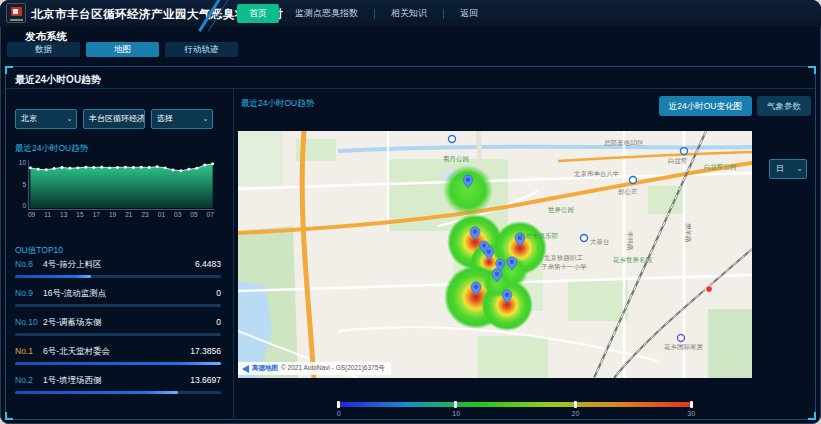 This screenshot has width=821, height=424. I want to click on trend-chart: 1050 091113151719212301030507, so click(118, 192).